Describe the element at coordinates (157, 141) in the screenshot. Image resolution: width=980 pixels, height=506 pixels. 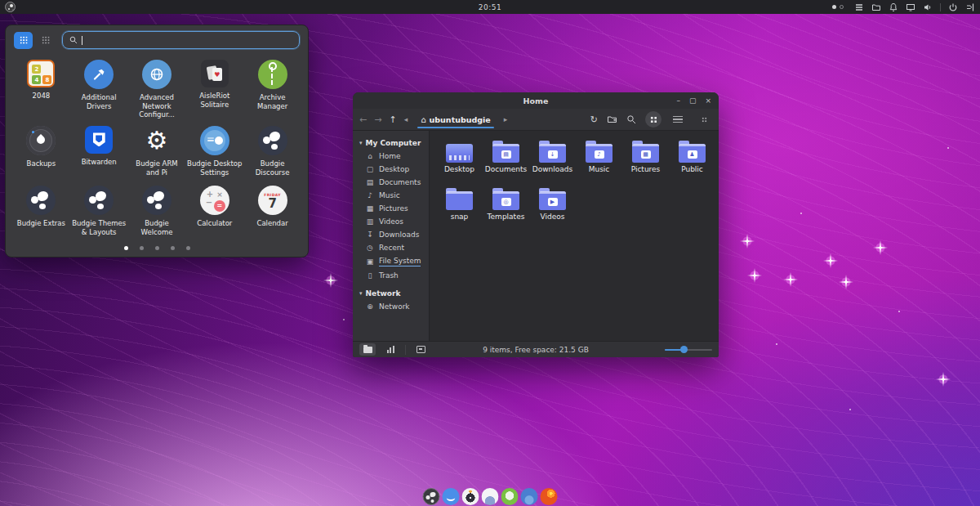
I see `budgie-app-menu: 248 2048 Additional Drivers Advanced Net…` at that location.